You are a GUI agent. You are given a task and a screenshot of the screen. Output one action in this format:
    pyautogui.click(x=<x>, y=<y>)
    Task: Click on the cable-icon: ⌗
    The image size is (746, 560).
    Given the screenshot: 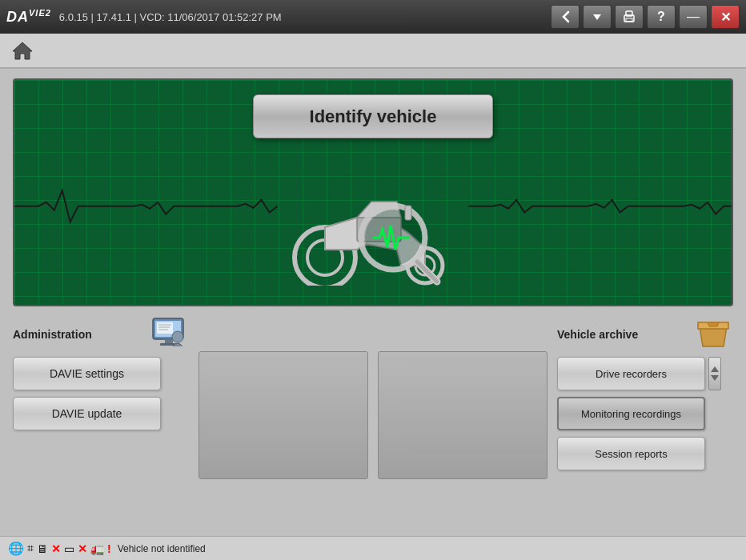 What is the action you would take?
    pyautogui.click(x=30, y=549)
    